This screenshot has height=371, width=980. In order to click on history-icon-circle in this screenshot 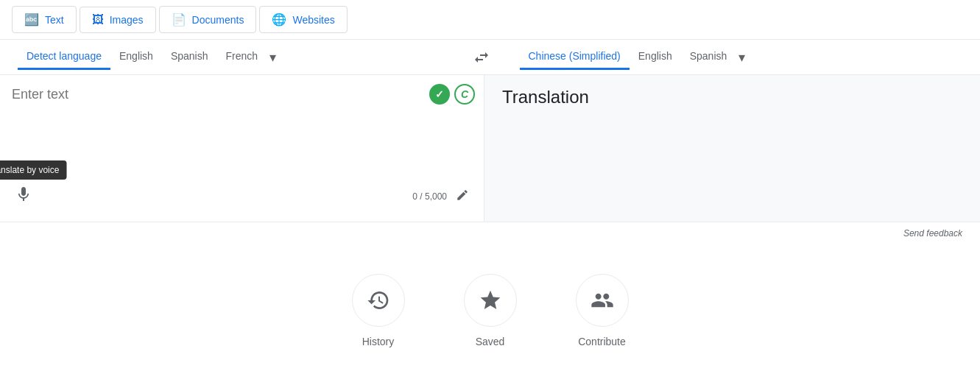, I will do `click(378, 300)`.